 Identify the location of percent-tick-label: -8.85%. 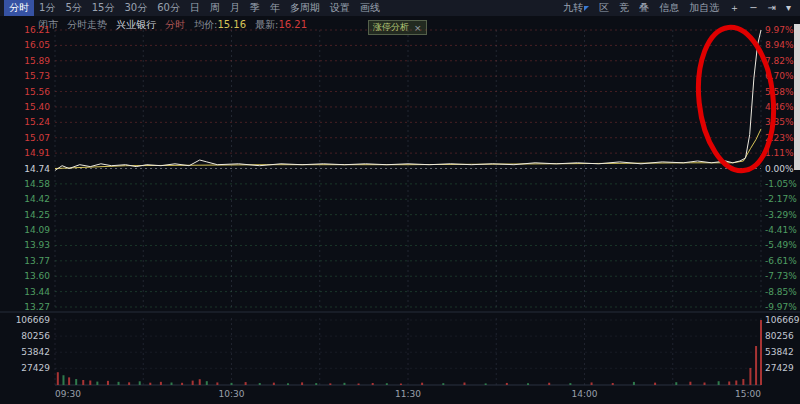
(781, 292).